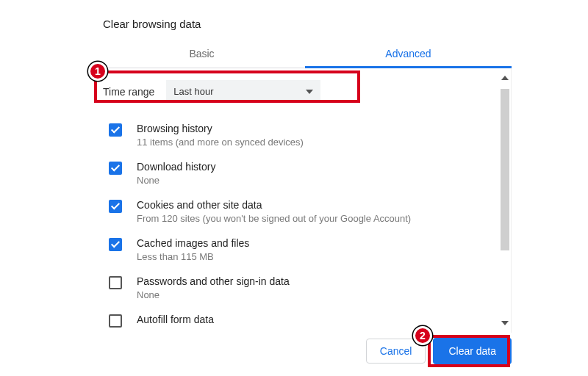 This screenshot has height=376, width=588. I want to click on item-text: Passwords and other sign-in data None, so click(213, 288).